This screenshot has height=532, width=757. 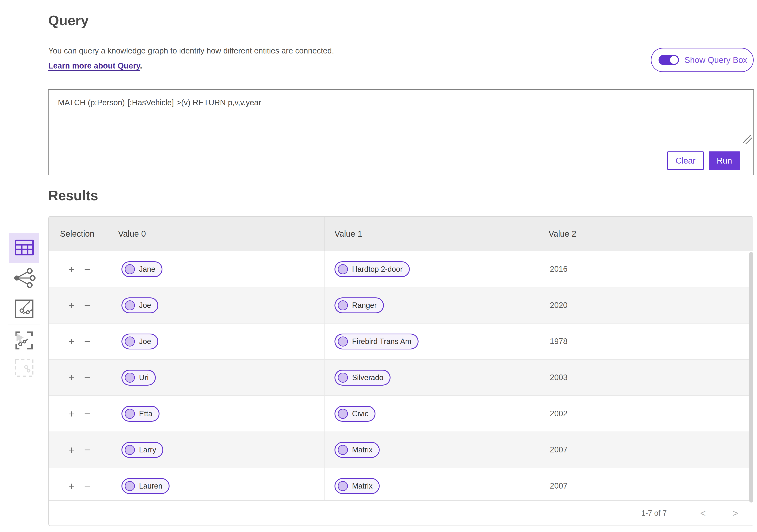 What do you see at coordinates (141, 66) in the screenshot?
I see `learn-more-period: .` at bounding box center [141, 66].